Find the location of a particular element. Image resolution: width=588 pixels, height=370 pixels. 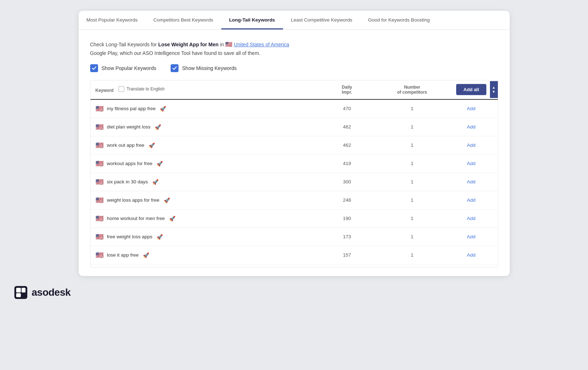

scroll-down-arrow: ▼ is located at coordinates (494, 92).